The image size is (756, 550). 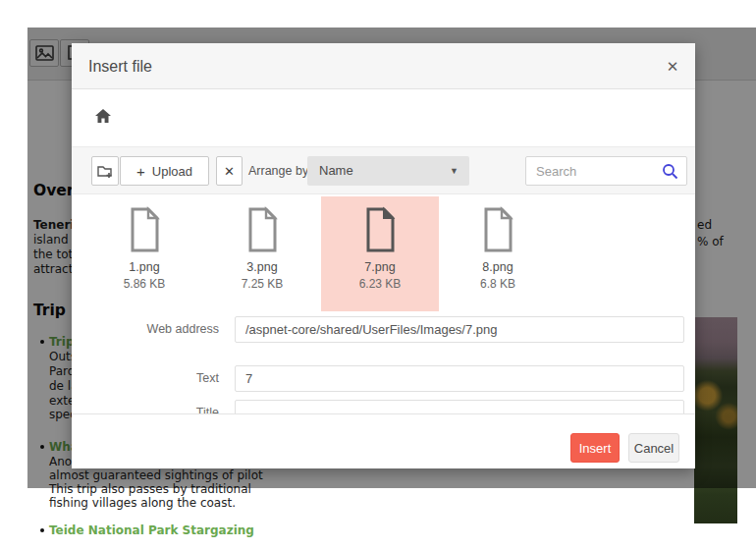 I want to click on file-tile-8png: 8.png 6.8 KB, so click(x=498, y=253).